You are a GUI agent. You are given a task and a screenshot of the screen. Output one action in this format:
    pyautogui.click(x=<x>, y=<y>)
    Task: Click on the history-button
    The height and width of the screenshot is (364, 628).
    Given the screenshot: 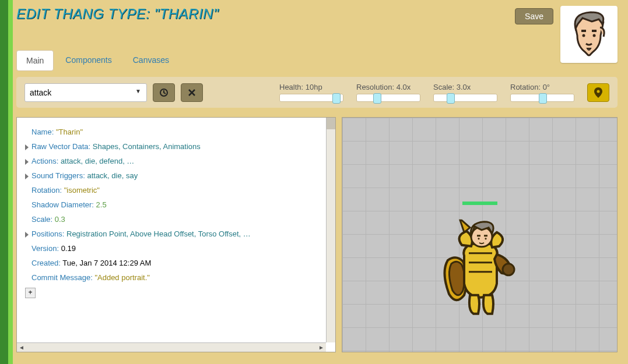 What is the action you would take?
    pyautogui.click(x=164, y=93)
    